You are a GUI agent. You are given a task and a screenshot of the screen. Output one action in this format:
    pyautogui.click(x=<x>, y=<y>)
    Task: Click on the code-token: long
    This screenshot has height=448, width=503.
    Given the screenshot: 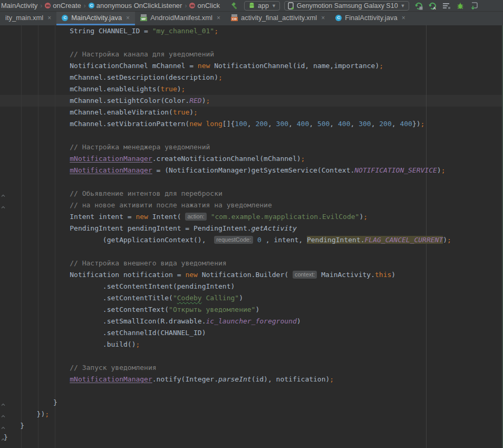 What is the action you would take?
    pyautogui.click(x=214, y=123)
    